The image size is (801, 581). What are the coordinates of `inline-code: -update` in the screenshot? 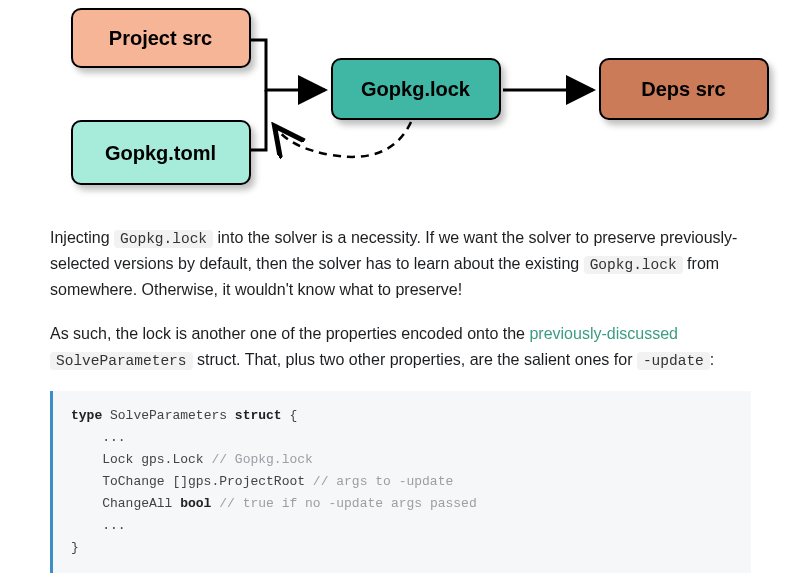 It's located at (674, 361).